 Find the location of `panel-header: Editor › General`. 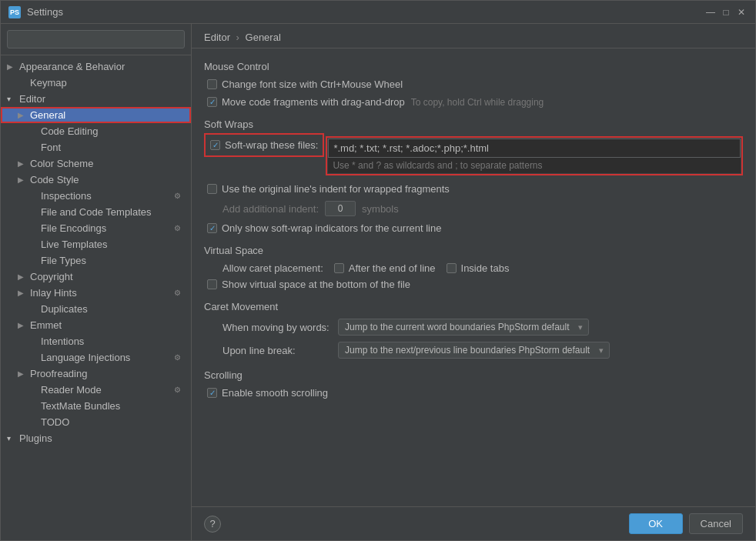

panel-header: Editor › General is located at coordinates (473, 36).